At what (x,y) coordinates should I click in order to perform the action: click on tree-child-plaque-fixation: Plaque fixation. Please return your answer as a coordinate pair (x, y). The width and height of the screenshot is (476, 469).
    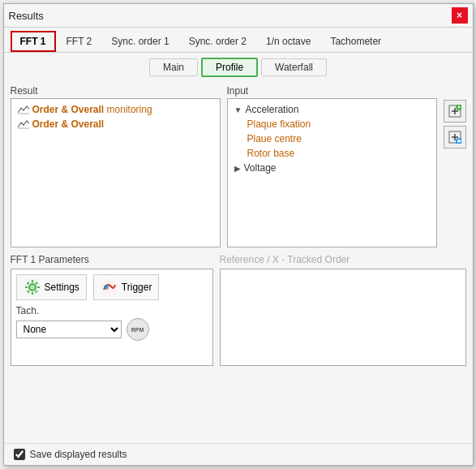
    Looking at the image, I should click on (332, 124).